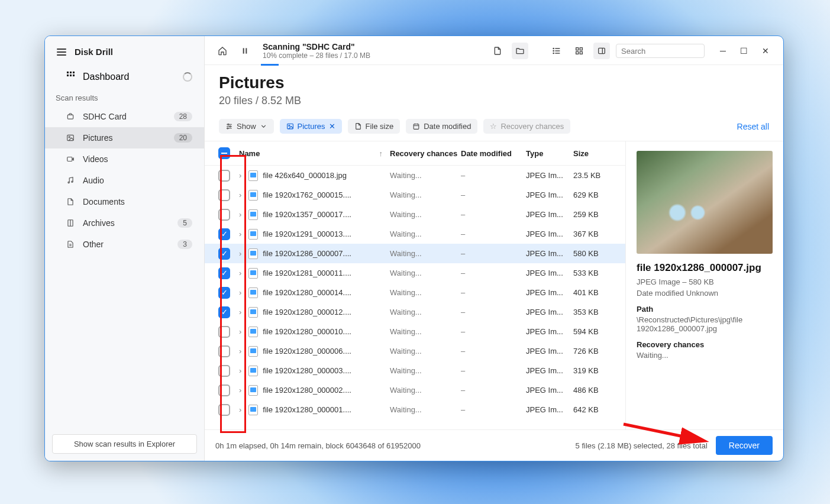 This screenshot has height=504, width=830. Describe the element at coordinates (124, 244) in the screenshot. I see `sidebar-item-other: Other3` at that location.